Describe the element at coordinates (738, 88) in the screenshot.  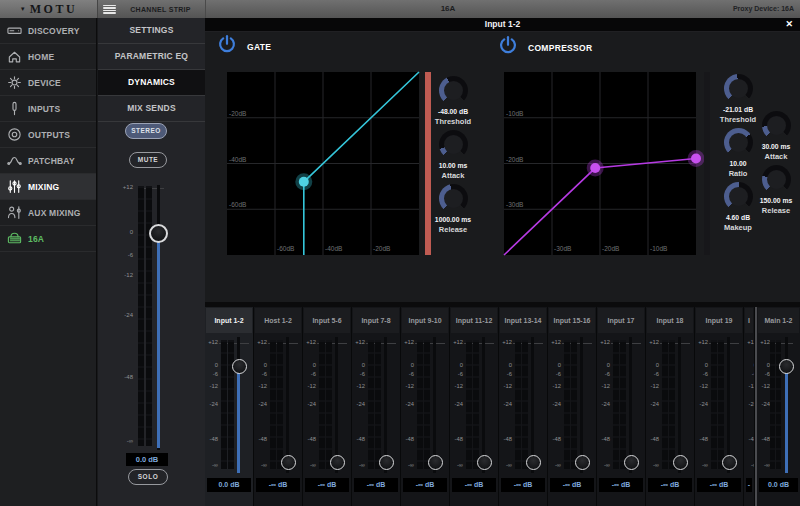
I see `compressor-threshold-knob` at that location.